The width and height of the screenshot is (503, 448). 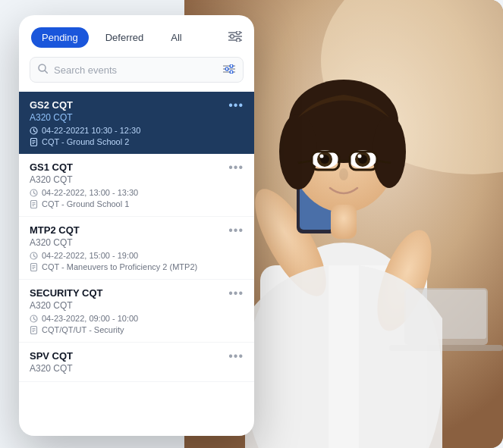 I want to click on event-title: GS1 CQT, so click(x=52, y=167).